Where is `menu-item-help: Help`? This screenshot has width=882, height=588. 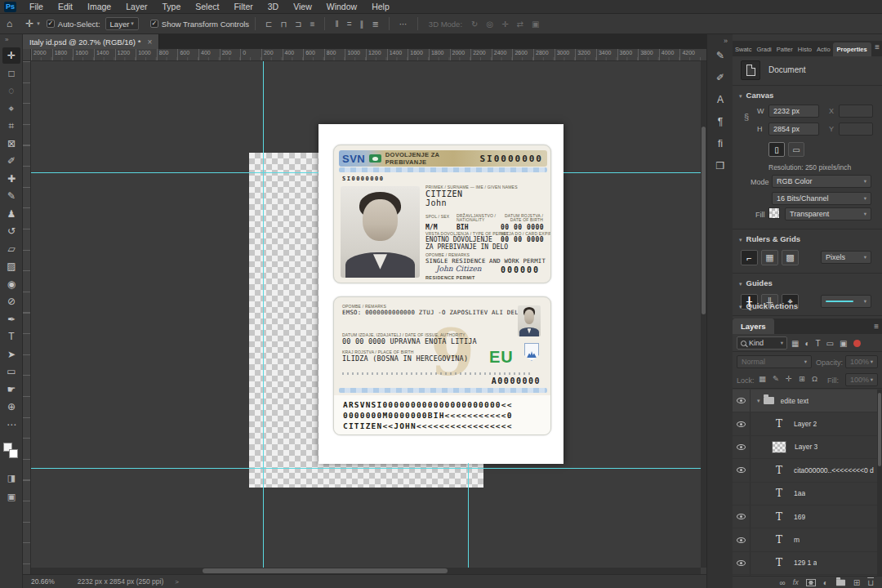 menu-item-help: Help is located at coordinates (381, 7).